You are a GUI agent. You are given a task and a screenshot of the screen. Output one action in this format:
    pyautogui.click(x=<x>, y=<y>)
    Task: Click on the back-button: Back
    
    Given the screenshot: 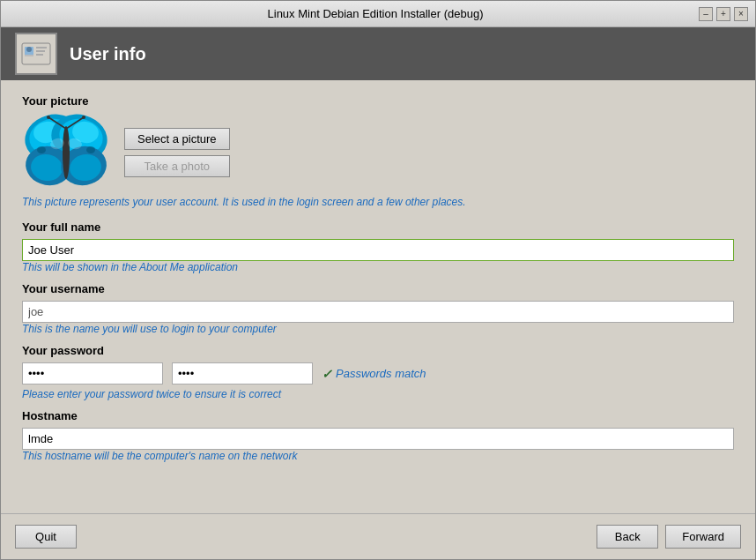 What is the action you would take?
    pyautogui.click(x=627, y=536)
    